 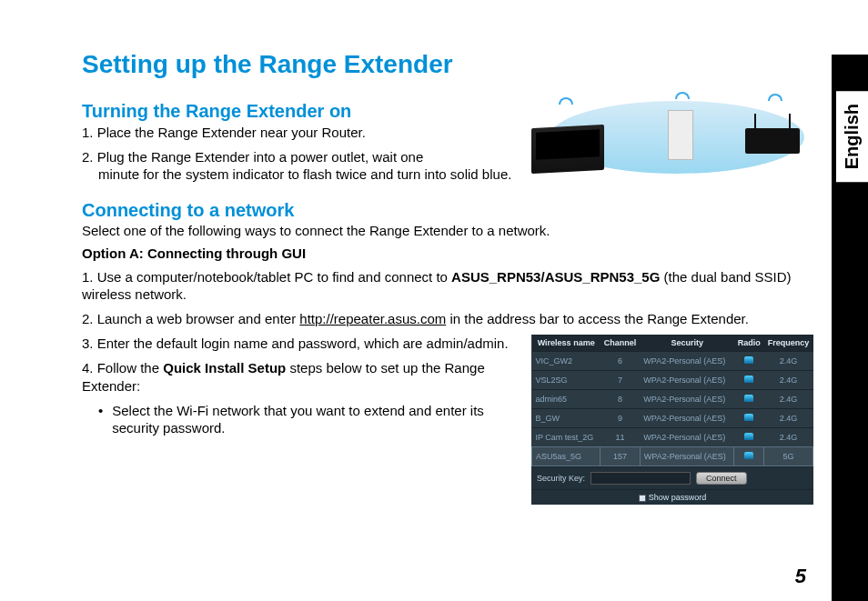 What do you see at coordinates (642, 498) in the screenshot?
I see `show-password-checkbox` at bounding box center [642, 498].